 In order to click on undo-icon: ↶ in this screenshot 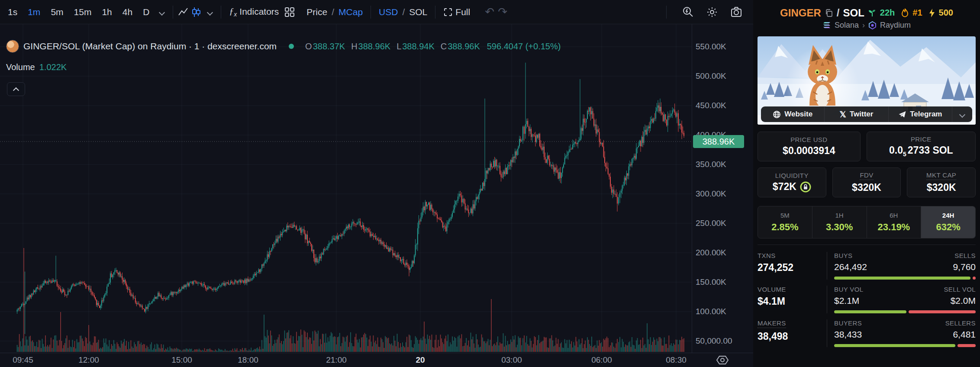, I will do `click(490, 12)`.